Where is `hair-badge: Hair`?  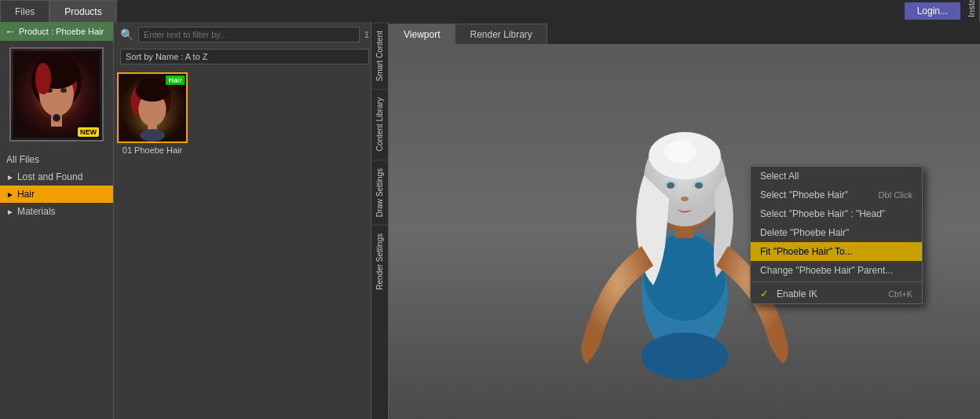 hair-badge: Hair is located at coordinates (175, 80).